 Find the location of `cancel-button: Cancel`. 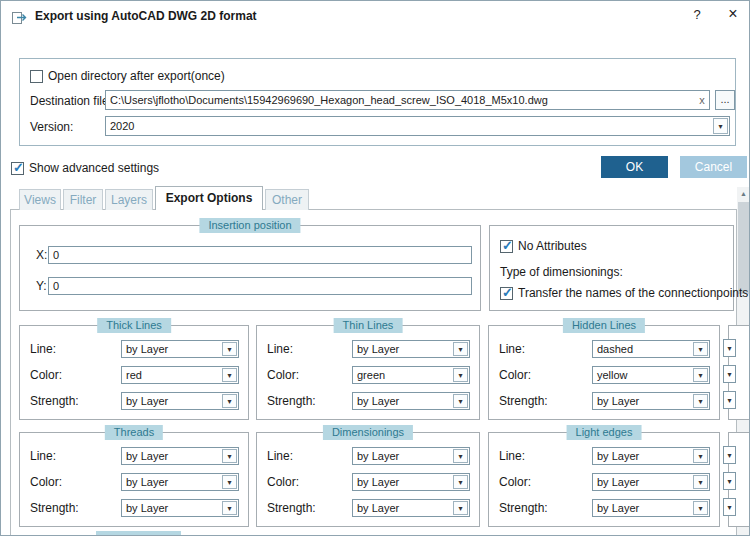

cancel-button: Cancel is located at coordinates (714, 167).